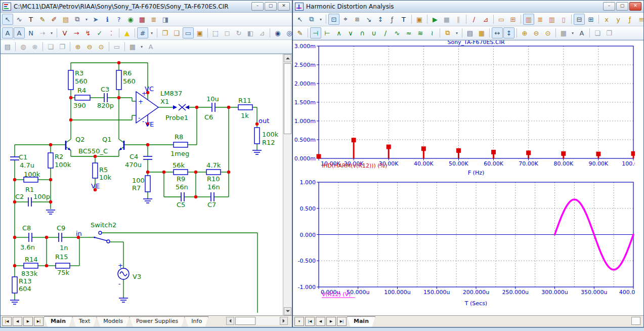  I want to click on tab-info: Info, so click(196, 322).